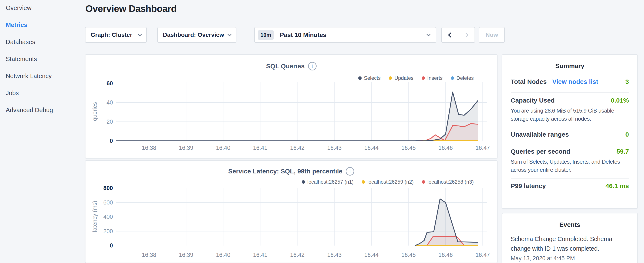 This screenshot has width=644, height=263. What do you see at coordinates (108, 203) in the screenshot?
I see `svg-text: 600` at bounding box center [108, 203].